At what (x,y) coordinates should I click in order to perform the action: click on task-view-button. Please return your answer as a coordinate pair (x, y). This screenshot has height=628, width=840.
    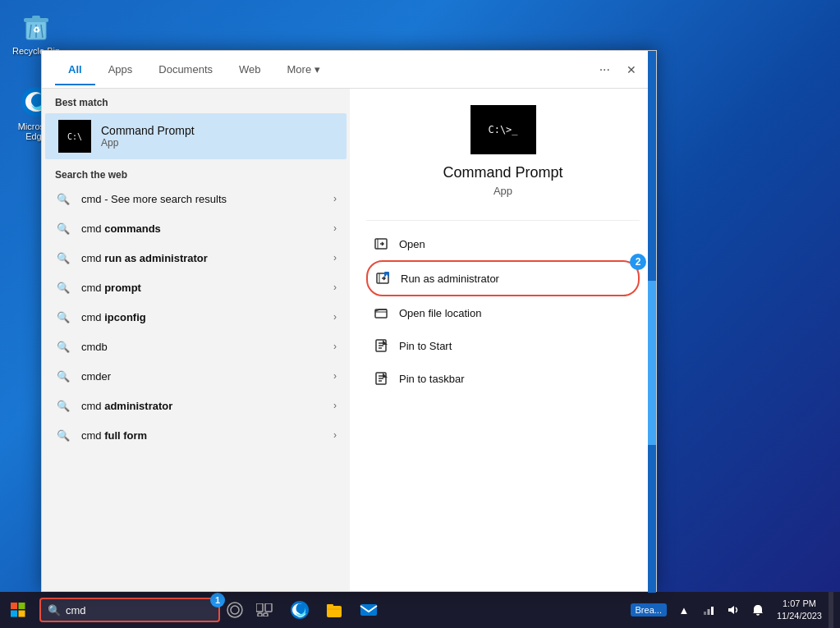
    Looking at the image, I should click on (264, 610).